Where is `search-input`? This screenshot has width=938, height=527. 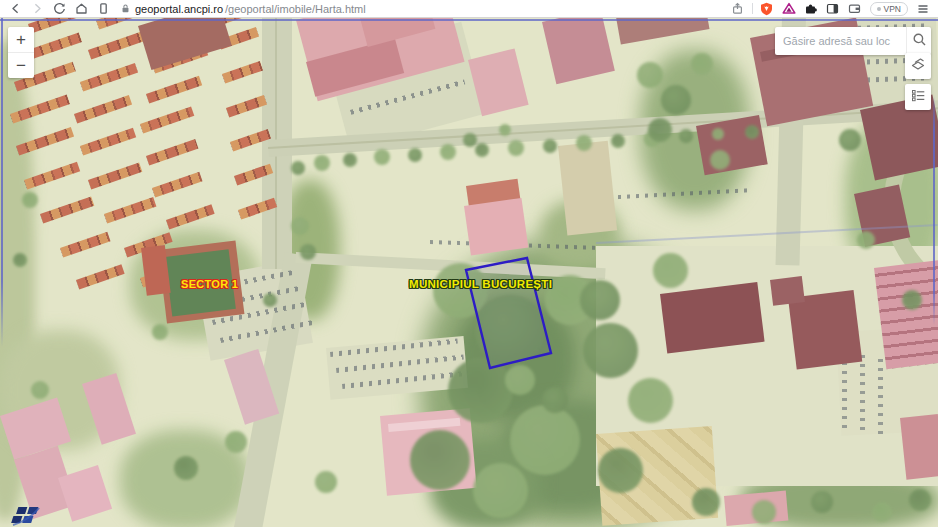 search-input is located at coordinates (840, 41).